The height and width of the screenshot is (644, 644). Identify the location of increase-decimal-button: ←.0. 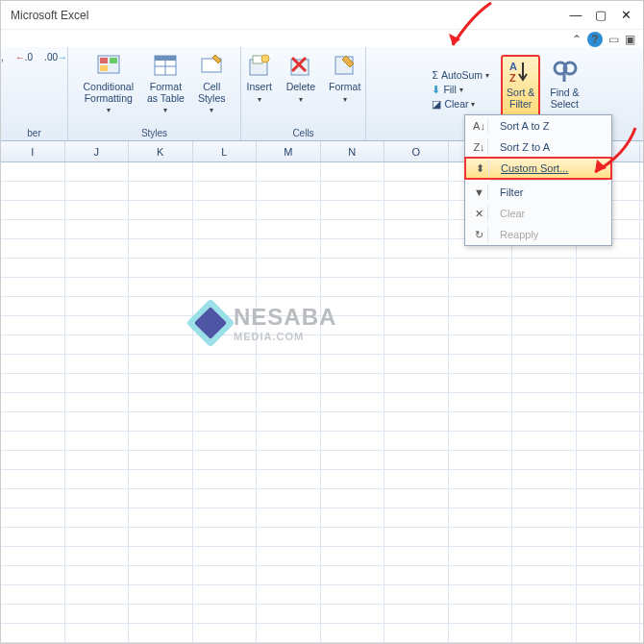
(24, 58).